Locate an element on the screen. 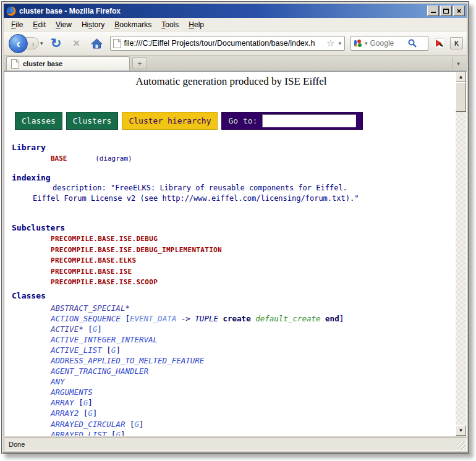  menu-view: View is located at coordinates (64, 25).